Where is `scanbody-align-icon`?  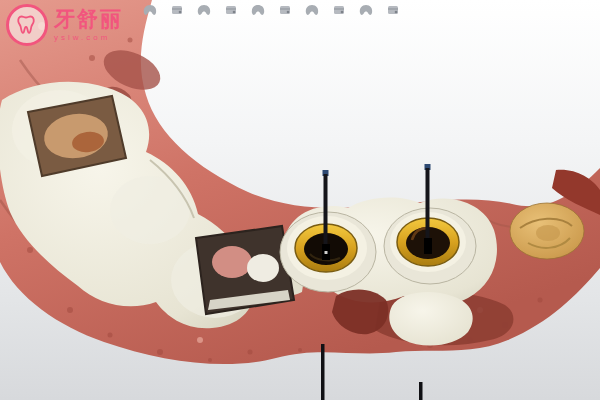
scanbody-align-icon is located at coordinates (258, 10).